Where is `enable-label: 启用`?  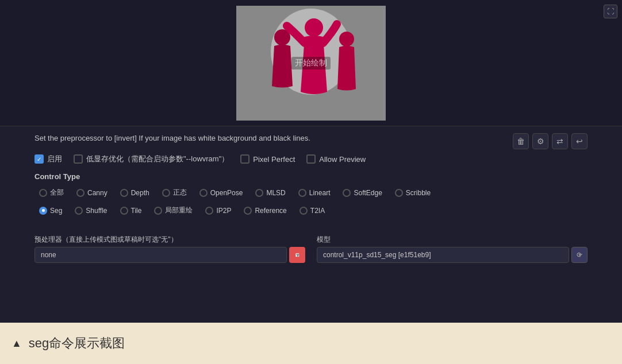 enable-label: 启用 is located at coordinates (55, 159).